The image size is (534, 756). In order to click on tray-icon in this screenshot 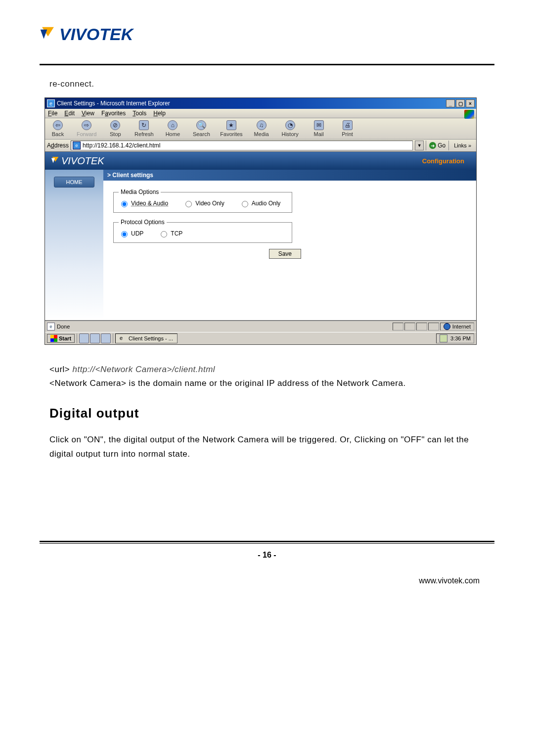, I will do `click(444, 338)`.